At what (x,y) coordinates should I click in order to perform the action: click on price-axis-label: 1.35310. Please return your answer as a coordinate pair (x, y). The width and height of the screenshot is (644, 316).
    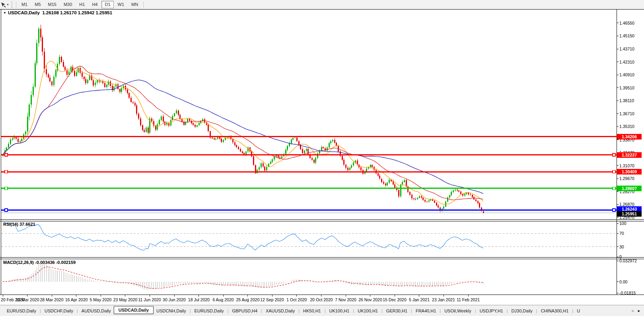
    Looking at the image, I should click on (627, 126).